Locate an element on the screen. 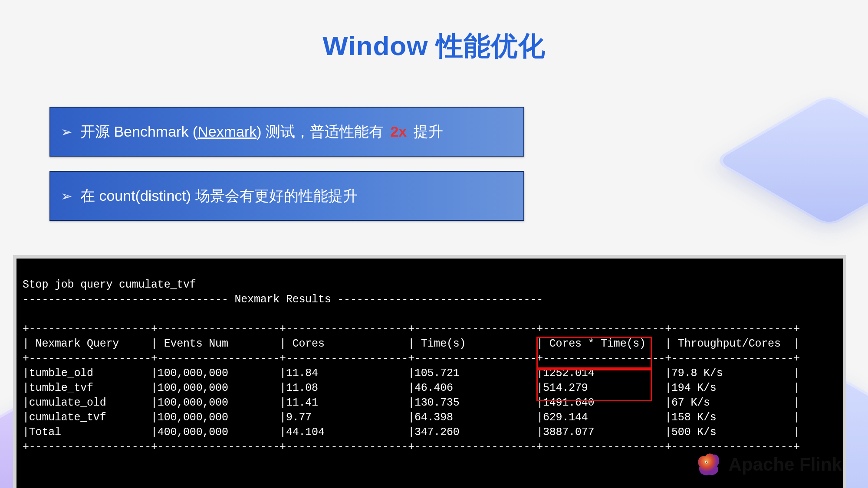  bullet-1: ➢ 开源 Benchmark (Nexmark) 测试，普适性能有 2x 提升 is located at coordinates (287, 132).